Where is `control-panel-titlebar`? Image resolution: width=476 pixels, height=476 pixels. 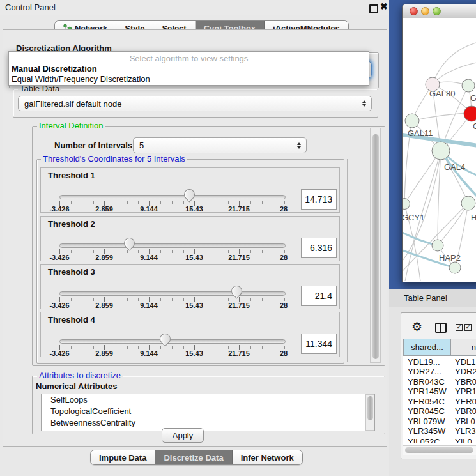
control-panel-titlebar is located at coordinates (194, 8).